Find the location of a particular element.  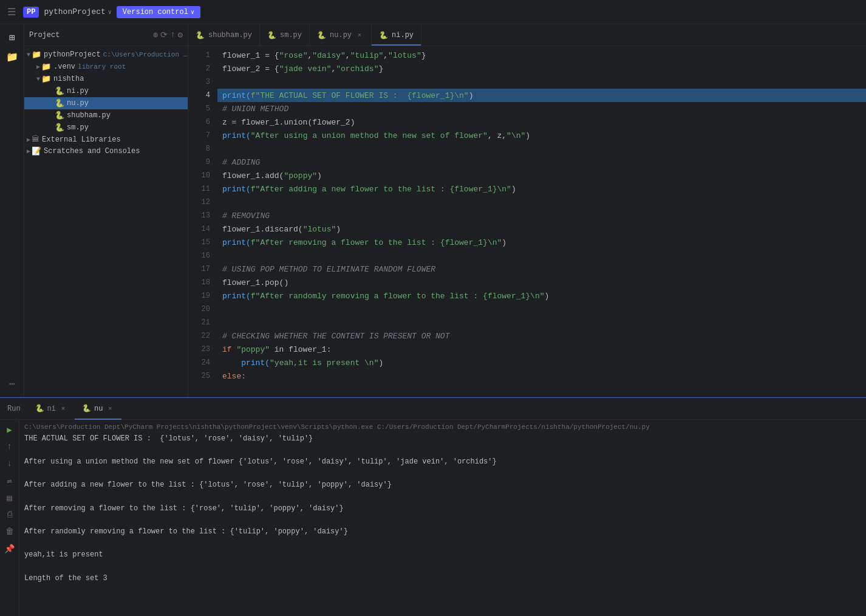

code-line-23: if "poppy" in flower_1: is located at coordinates (542, 349).